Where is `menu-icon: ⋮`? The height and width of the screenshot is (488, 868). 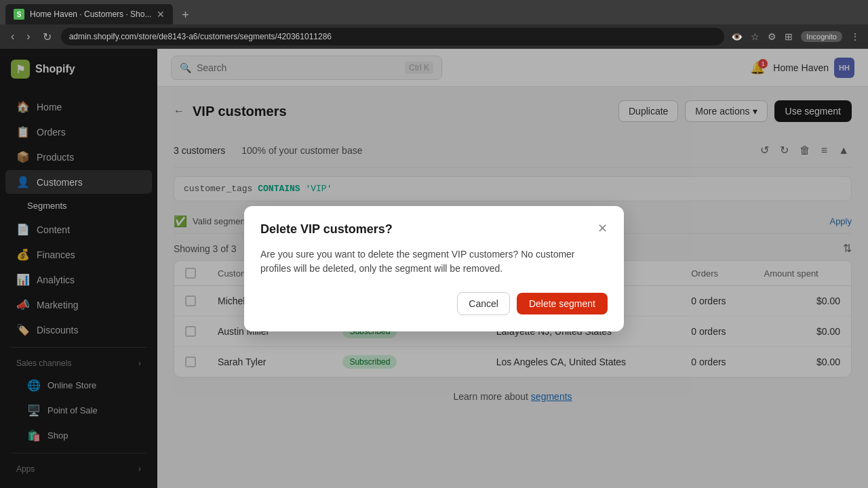 menu-icon: ⋮ is located at coordinates (855, 37).